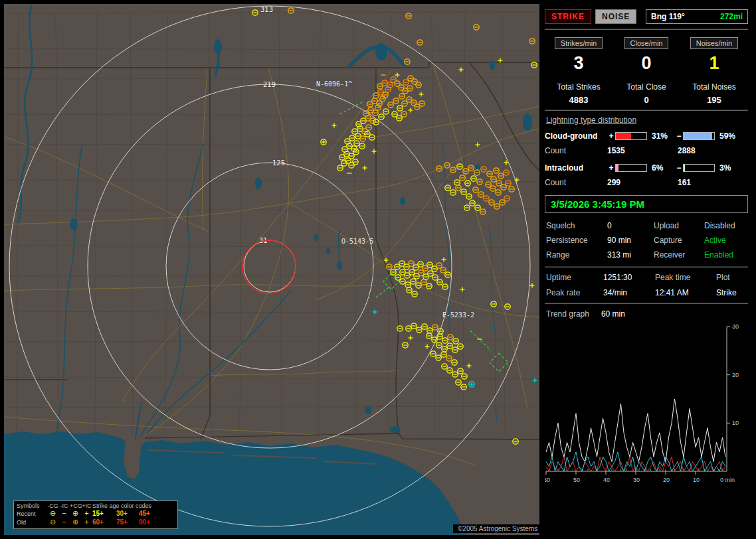 The height and width of the screenshot is (539, 756). I want to click on svg-text: O-5143-5, so click(357, 242).